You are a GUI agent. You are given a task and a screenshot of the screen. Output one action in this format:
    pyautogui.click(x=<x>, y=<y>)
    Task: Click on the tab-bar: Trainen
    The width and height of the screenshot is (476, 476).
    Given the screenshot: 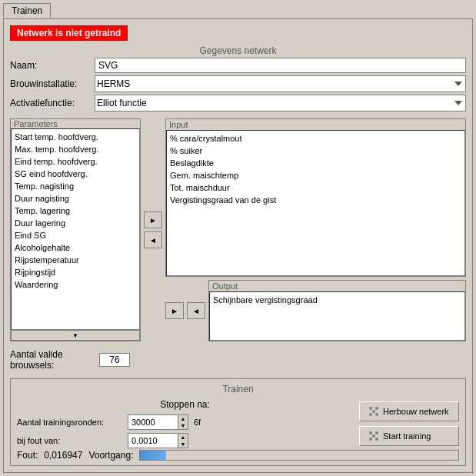 What is the action you would take?
    pyautogui.click(x=238, y=9)
    